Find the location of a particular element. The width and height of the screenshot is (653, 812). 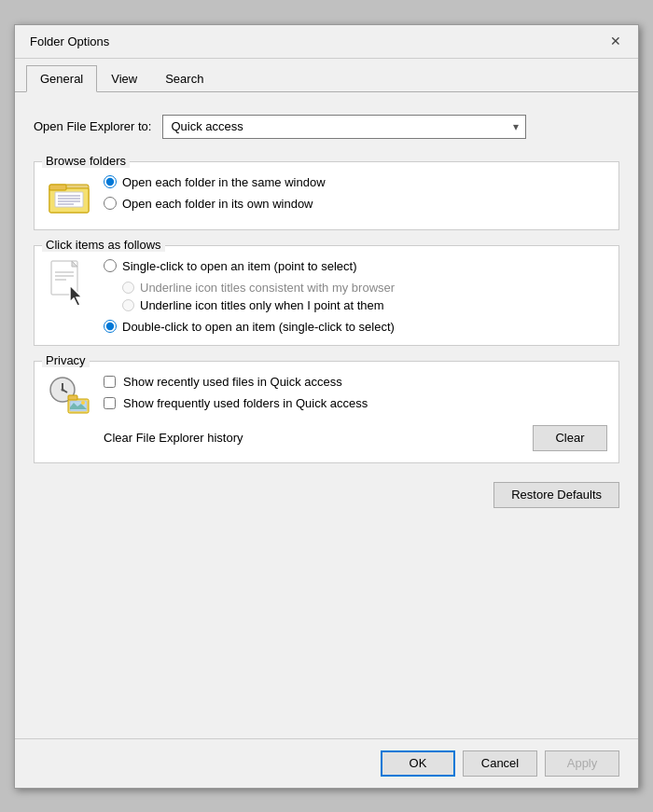

folder-icon is located at coordinates (69, 197).